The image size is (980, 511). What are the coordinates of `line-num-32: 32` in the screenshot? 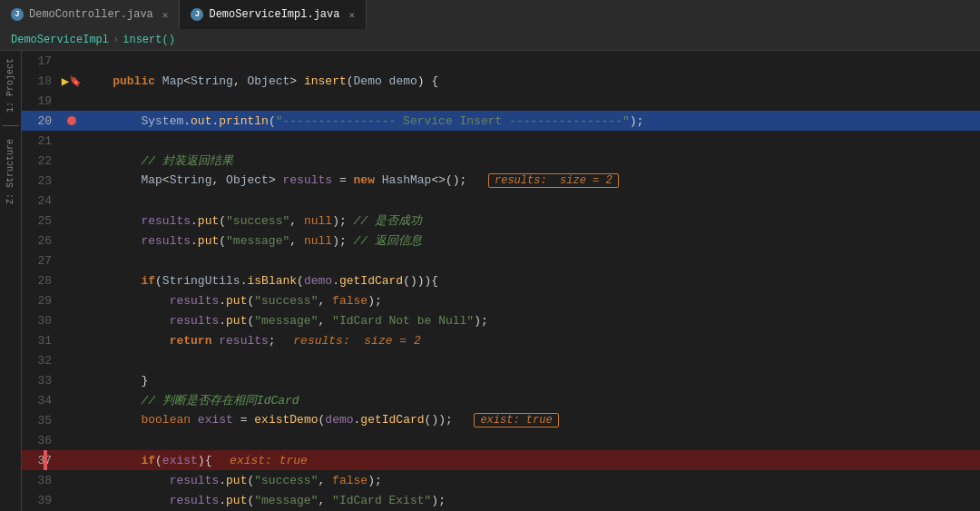 It's located at (42, 361).